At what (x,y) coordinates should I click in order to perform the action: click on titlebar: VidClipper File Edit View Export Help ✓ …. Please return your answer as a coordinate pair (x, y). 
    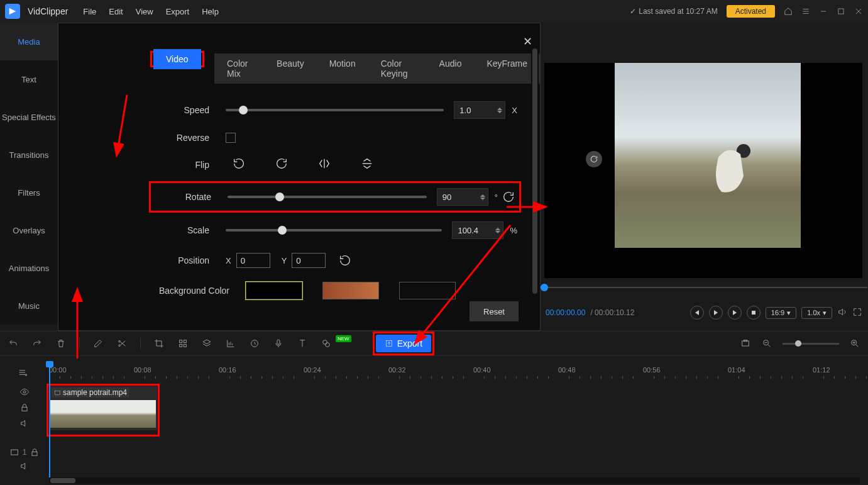
    Looking at the image, I should click on (434, 11).